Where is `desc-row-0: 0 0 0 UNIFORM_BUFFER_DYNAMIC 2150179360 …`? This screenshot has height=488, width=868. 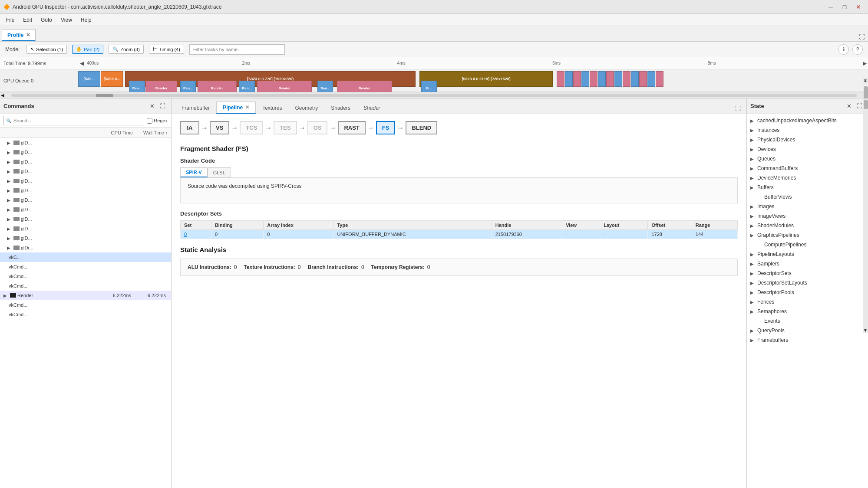 desc-row-0: 0 0 0 UNIFORM_BUFFER_DYNAMIC 2150179360 … is located at coordinates (459, 234).